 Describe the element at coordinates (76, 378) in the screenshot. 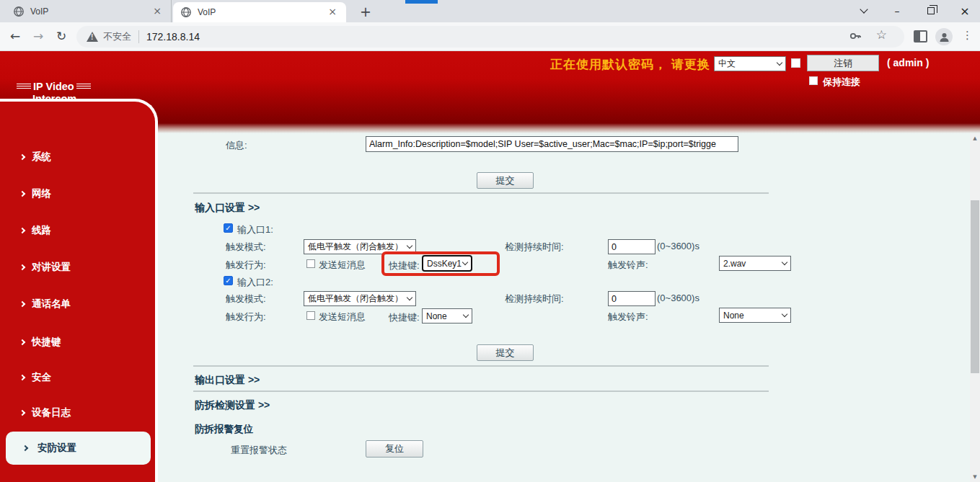

I see `sidebar-item-security: 安全` at that location.